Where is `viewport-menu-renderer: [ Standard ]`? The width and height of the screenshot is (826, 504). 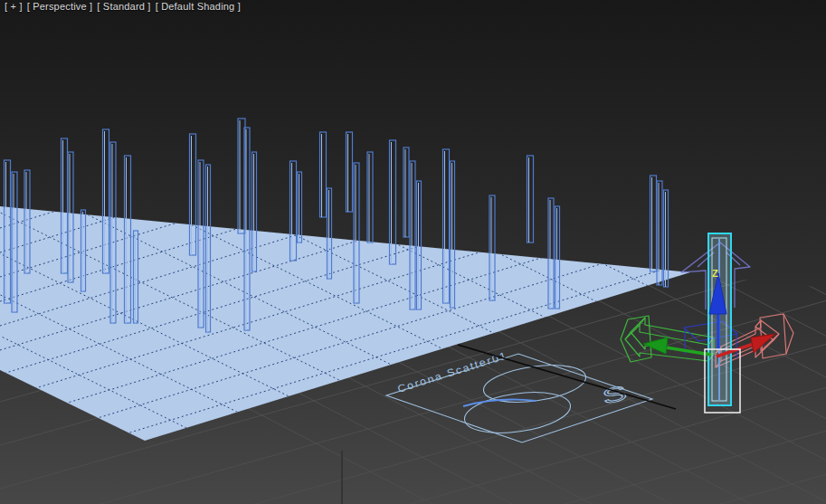
viewport-menu-renderer: [ Standard ] is located at coordinates (123, 6).